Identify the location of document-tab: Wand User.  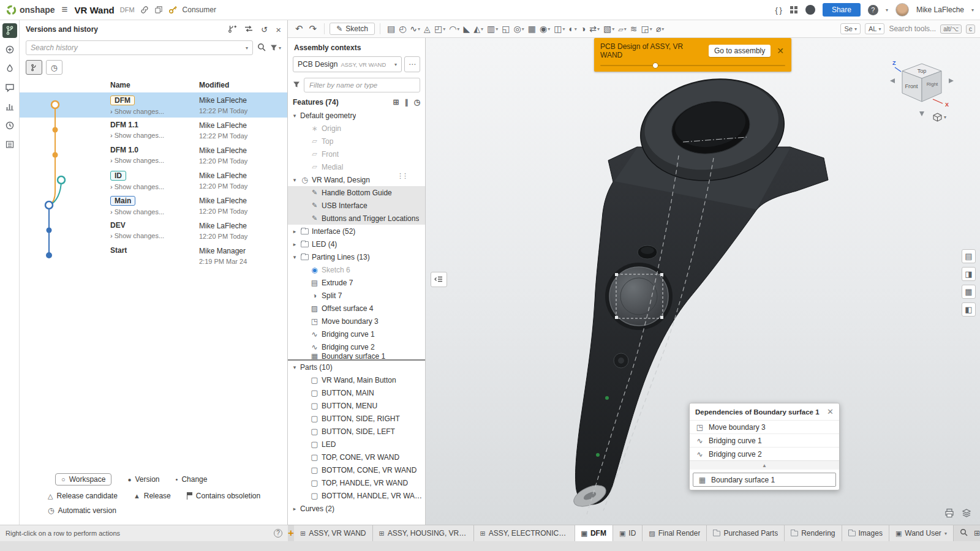
(921, 533).